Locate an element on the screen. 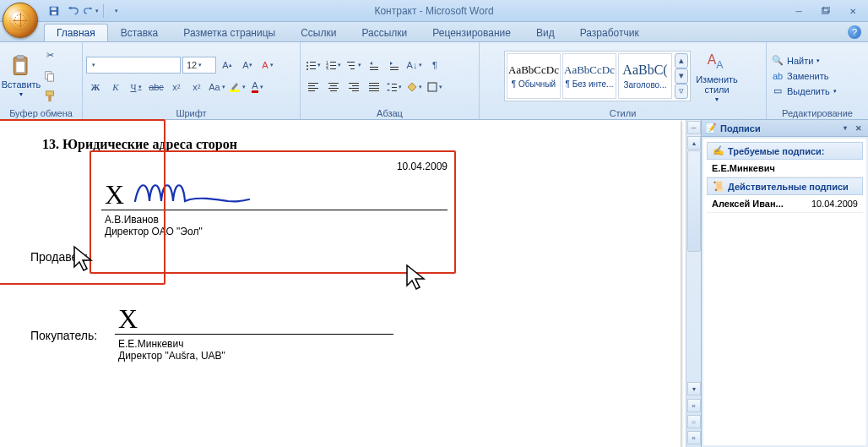  style-heading1: AaBbC(Заголово... is located at coordinates (645, 76).